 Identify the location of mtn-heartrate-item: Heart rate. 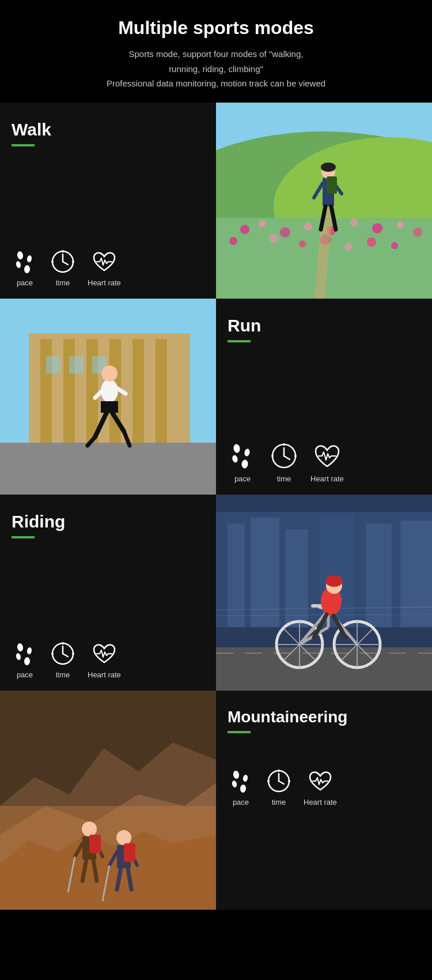
(320, 787).